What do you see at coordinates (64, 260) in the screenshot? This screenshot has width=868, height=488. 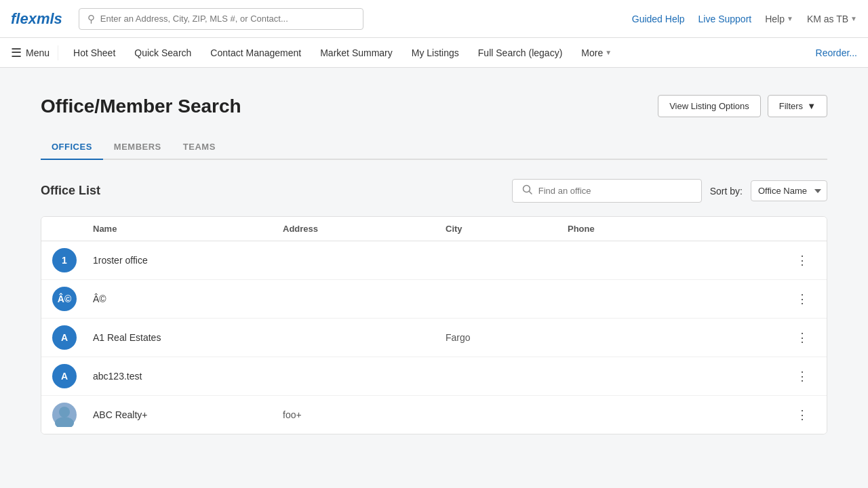 I see `avatar: 1` at bounding box center [64, 260].